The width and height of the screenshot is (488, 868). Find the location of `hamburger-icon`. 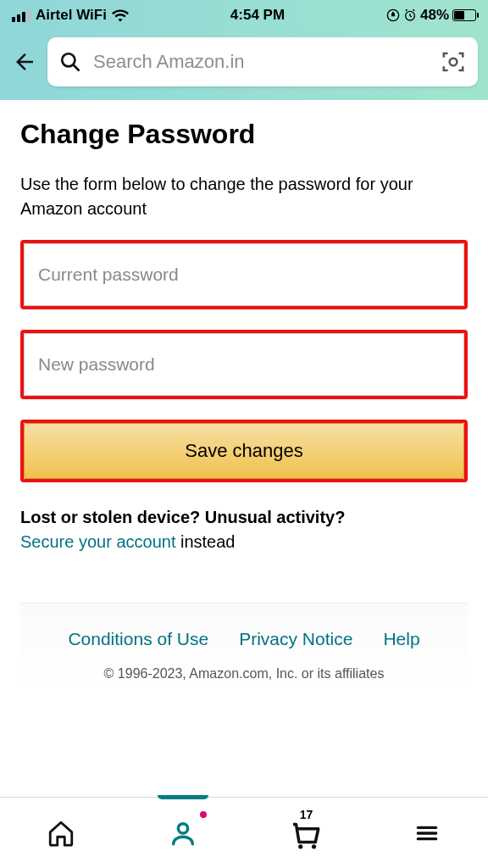

hamburger-icon is located at coordinates (427, 833).